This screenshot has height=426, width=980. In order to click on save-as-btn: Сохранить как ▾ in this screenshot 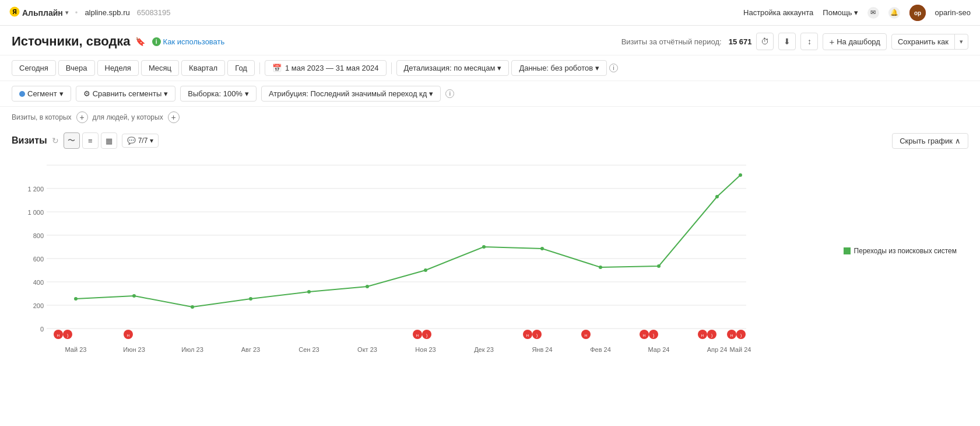, I will do `click(930, 42)`.